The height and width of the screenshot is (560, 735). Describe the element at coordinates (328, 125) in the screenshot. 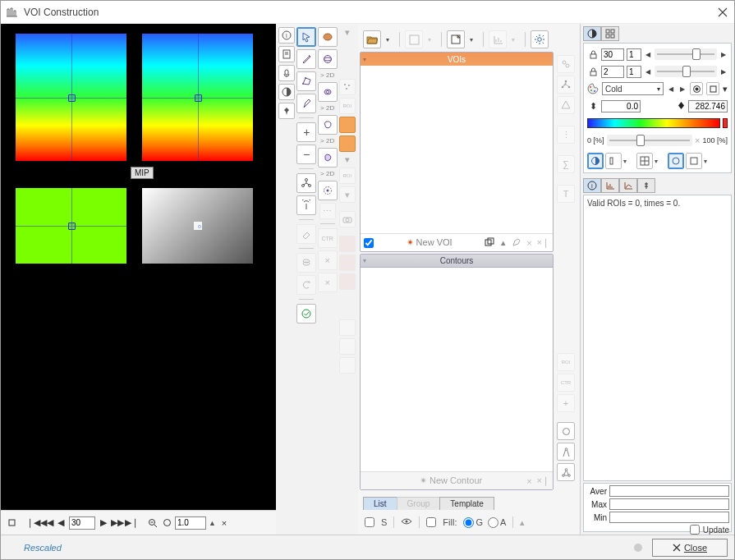

I see `region-tool` at that location.